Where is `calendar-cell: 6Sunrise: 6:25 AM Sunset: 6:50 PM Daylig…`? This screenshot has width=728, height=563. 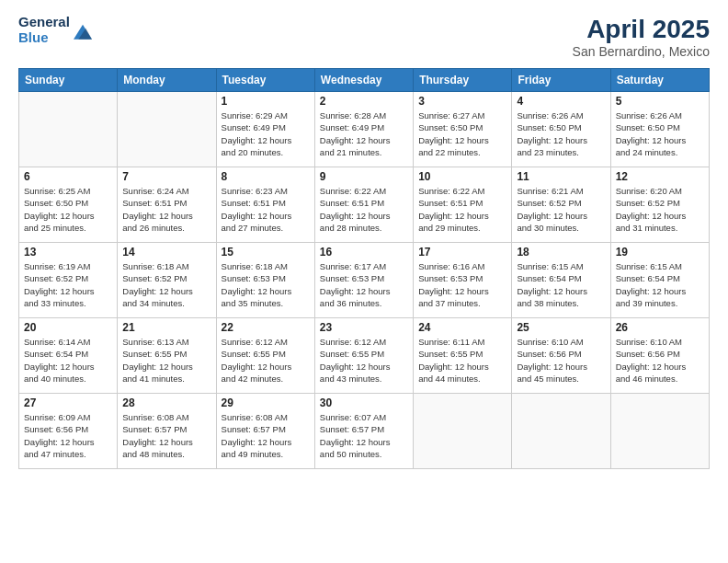
calendar-cell: 6Sunrise: 6:25 AM Sunset: 6:50 PM Daylig… is located at coordinates (68, 205).